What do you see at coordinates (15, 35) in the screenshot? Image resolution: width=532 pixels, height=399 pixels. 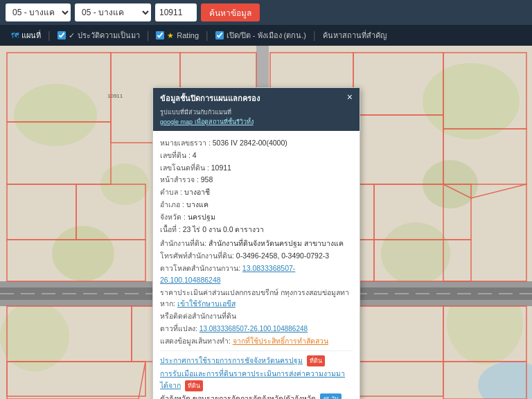 I see `map-icon: 🗺` at bounding box center [15, 35].